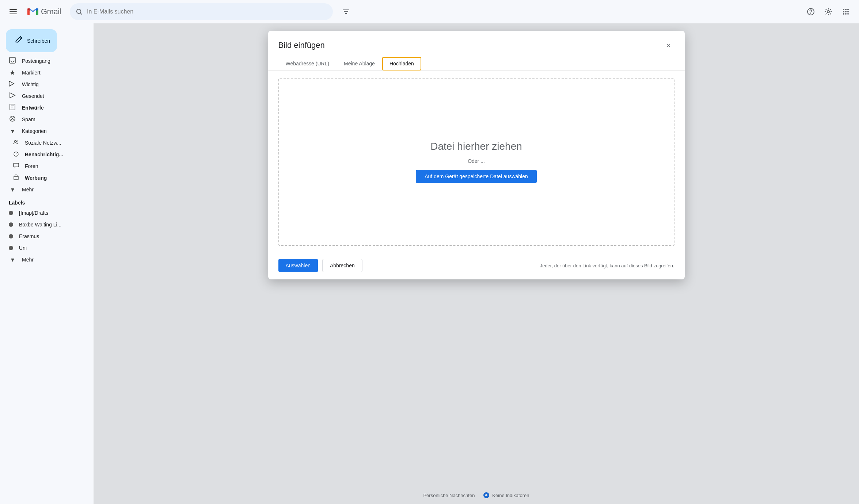  Describe the element at coordinates (44, 12) in the screenshot. I see `gmail-logo: Gmail` at that location.